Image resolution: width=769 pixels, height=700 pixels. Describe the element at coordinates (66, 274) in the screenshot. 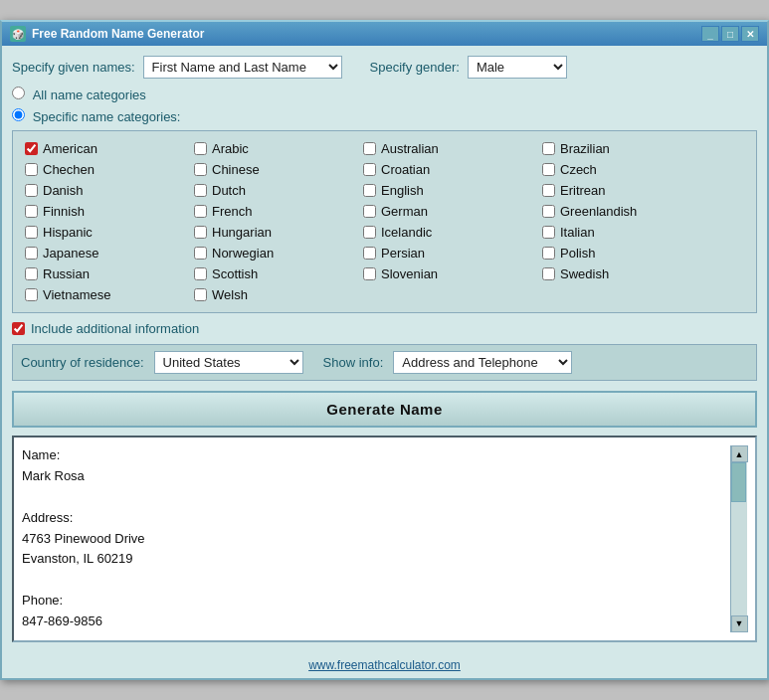

I see `label-russian: Russian` at that location.